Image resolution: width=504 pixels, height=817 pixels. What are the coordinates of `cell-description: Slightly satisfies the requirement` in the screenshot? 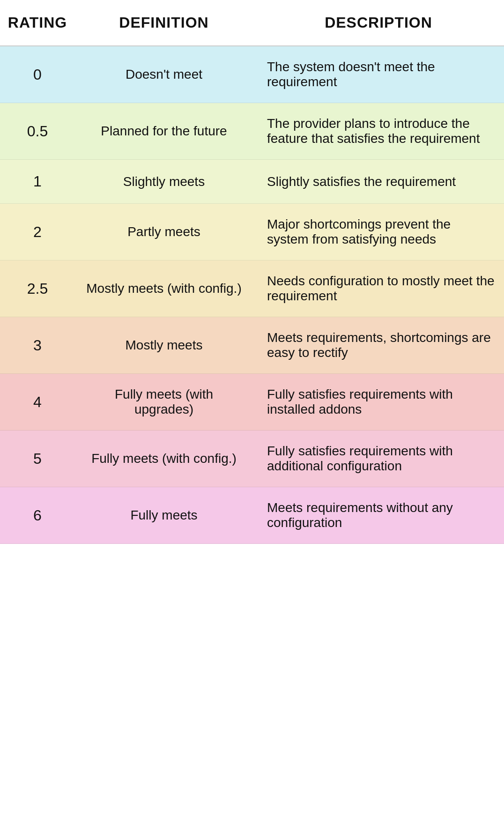 It's located at (378, 182).